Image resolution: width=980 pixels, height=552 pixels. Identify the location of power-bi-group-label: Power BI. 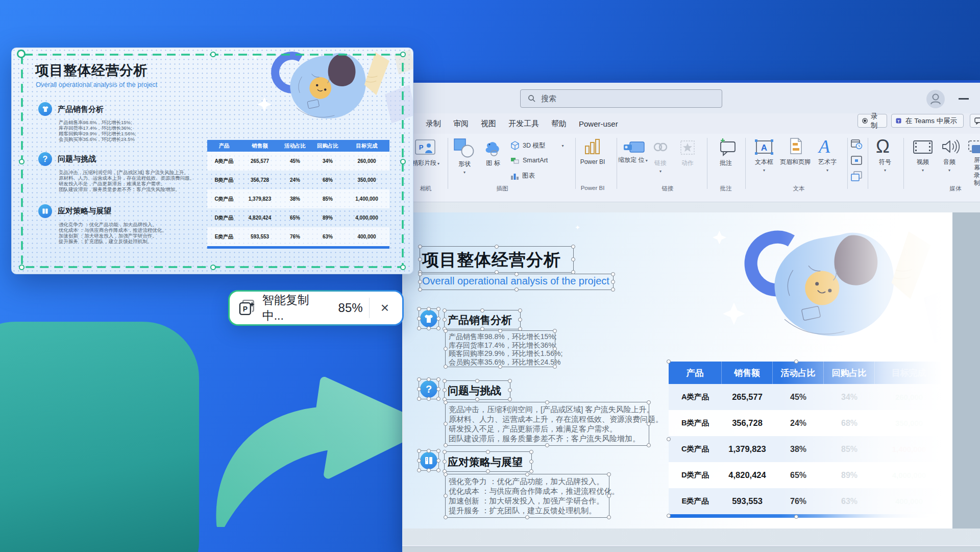
(593, 188).